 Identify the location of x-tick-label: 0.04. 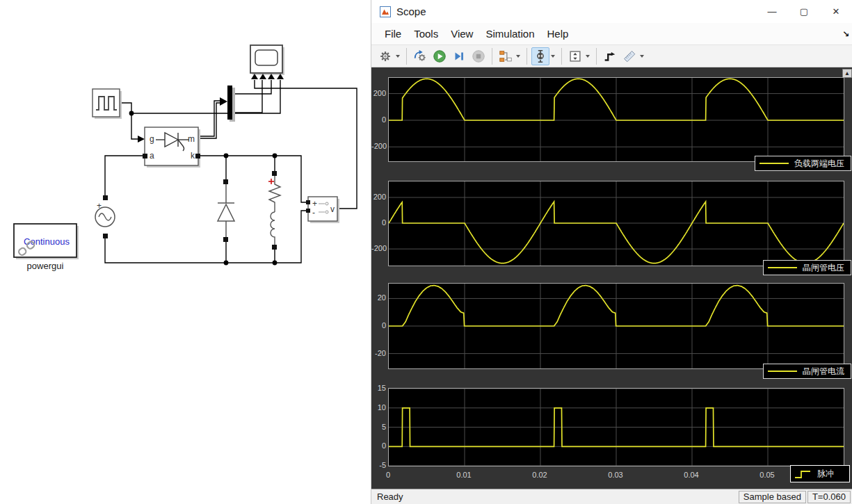
(691, 475).